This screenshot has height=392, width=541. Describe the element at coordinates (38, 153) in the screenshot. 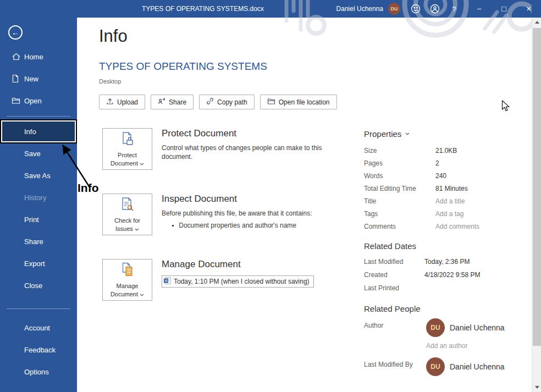

I see `sidebar-item-save: Save` at that location.